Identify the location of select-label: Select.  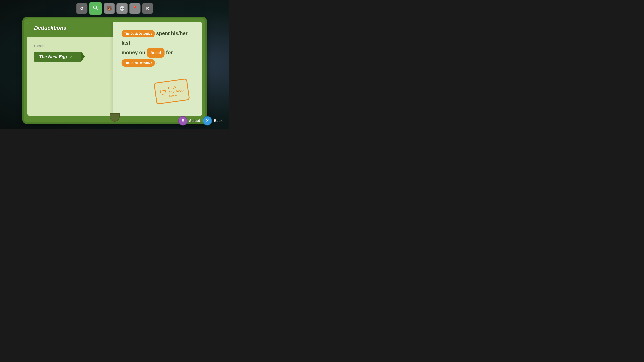
(194, 121).